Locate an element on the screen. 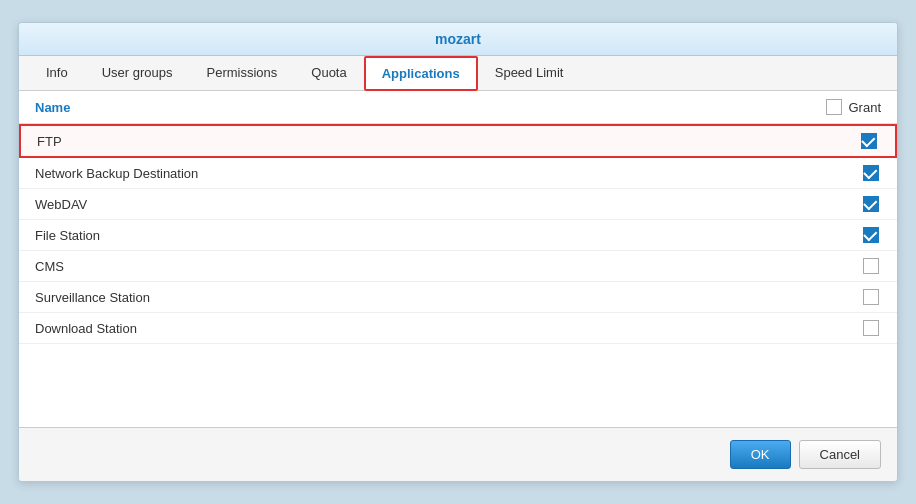 This screenshot has height=504, width=916. checkbox-cms is located at coordinates (871, 266).